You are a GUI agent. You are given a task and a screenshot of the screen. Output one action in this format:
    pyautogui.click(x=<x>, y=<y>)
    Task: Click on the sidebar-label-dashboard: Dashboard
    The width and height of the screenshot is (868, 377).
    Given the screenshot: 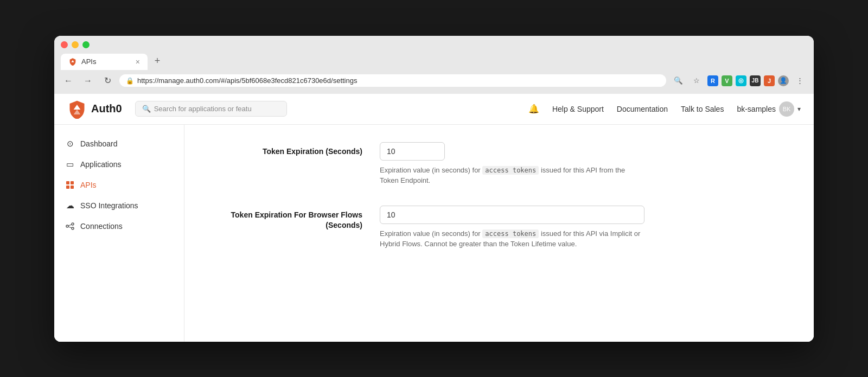 What is the action you would take?
    pyautogui.click(x=99, y=144)
    